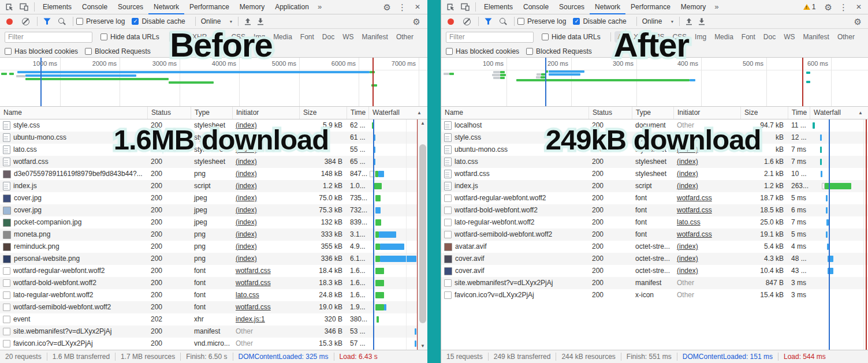 The image size is (868, 363). What do you see at coordinates (610, 113) in the screenshot?
I see `column-header-status: Status` at bounding box center [610, 113].